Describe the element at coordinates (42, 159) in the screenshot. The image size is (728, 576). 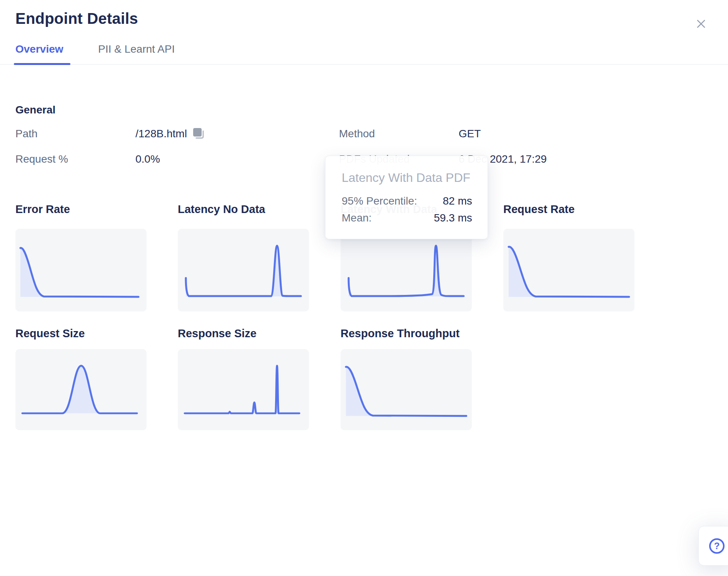
I see `request-percent-label: Request %` at that location.